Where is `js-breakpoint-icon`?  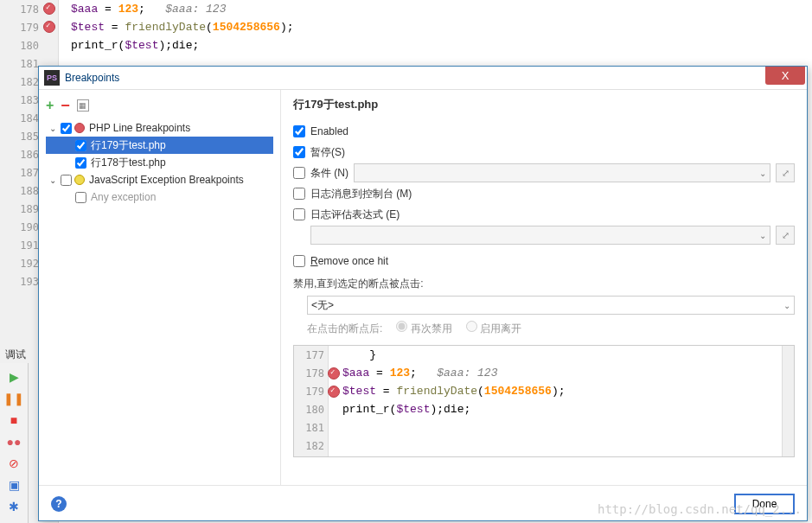 js-breakpoint-icon is located at coordinates (80, 180).